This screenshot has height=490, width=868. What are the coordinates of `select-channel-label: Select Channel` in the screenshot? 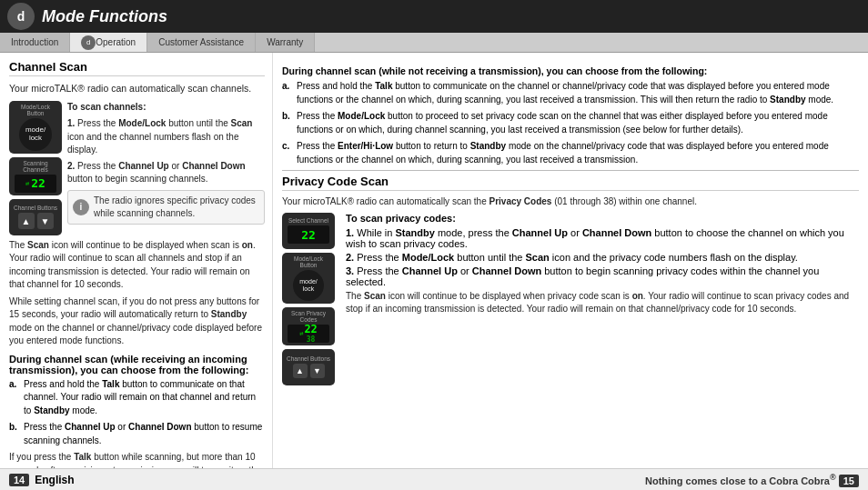 It's located at (308, 220).